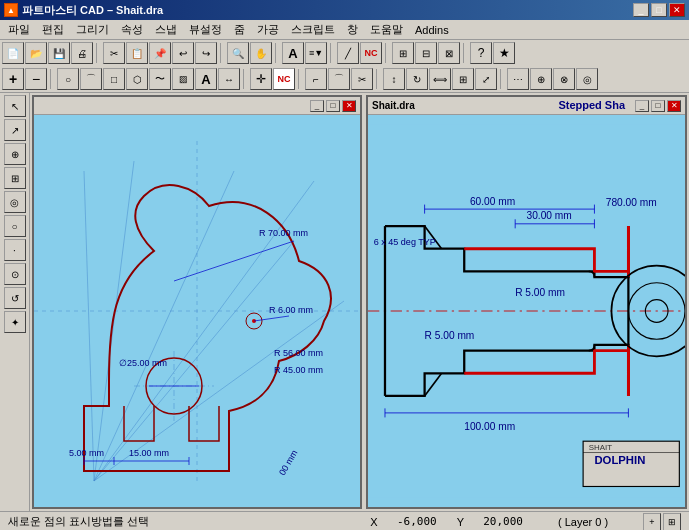 This screenshot has height=530, width=689. I want to click on scale-tool: ⤢, so click(486, 79).